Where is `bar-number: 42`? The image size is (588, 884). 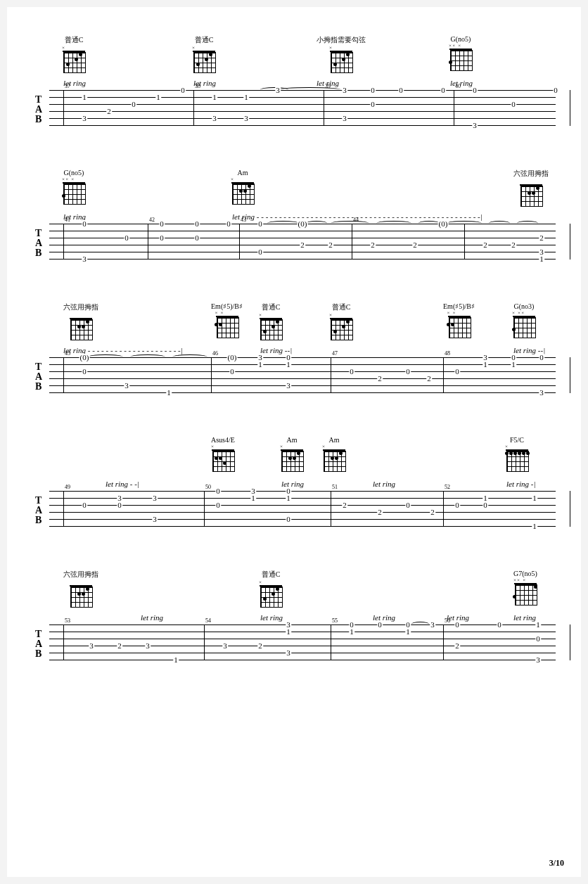 bar-number: 42 is located at coordinates (152, 219).